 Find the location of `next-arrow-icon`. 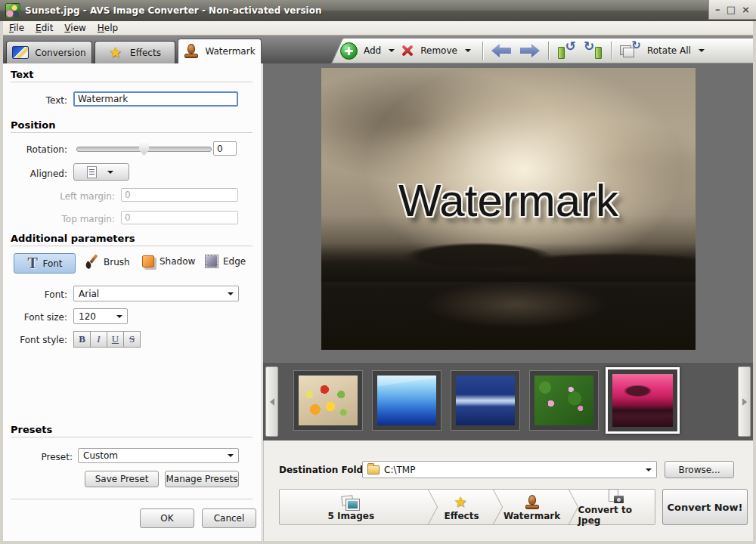

next-arrow-icon is located at coordinates (530, 51).